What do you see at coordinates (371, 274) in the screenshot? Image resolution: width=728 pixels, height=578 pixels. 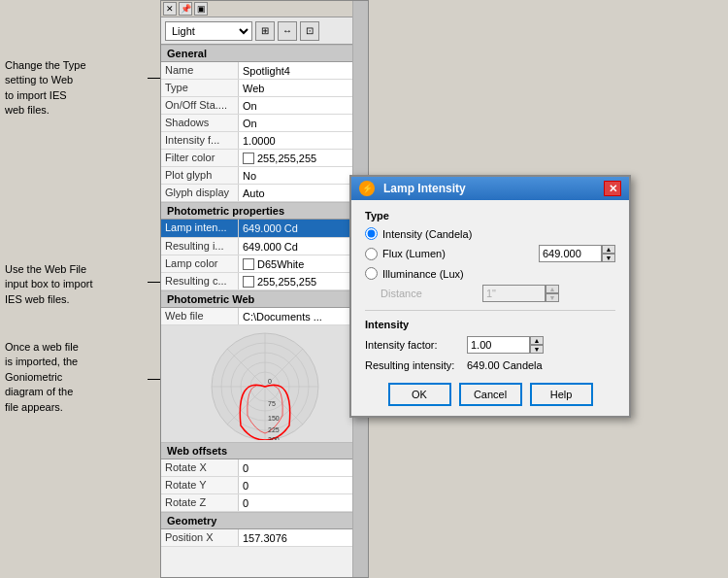 I see `radio-illuminance` at bounding box center [371, 274].